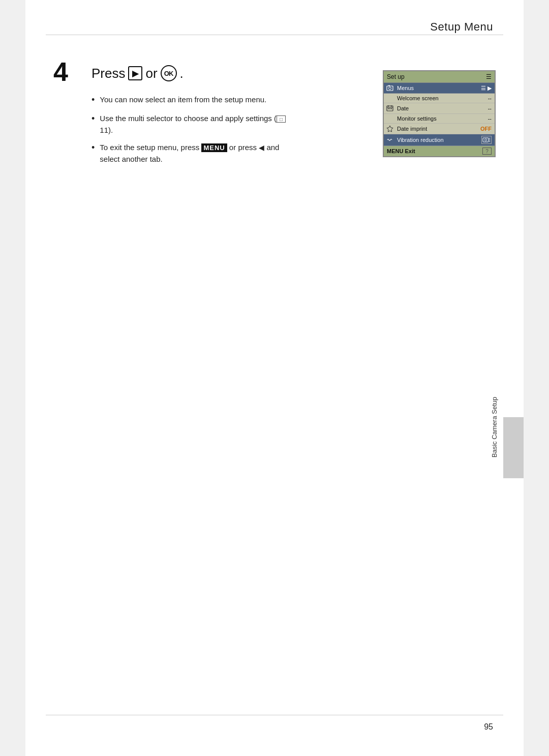  I want to click on lcd-header: Set up ☰, so click(439, 77).